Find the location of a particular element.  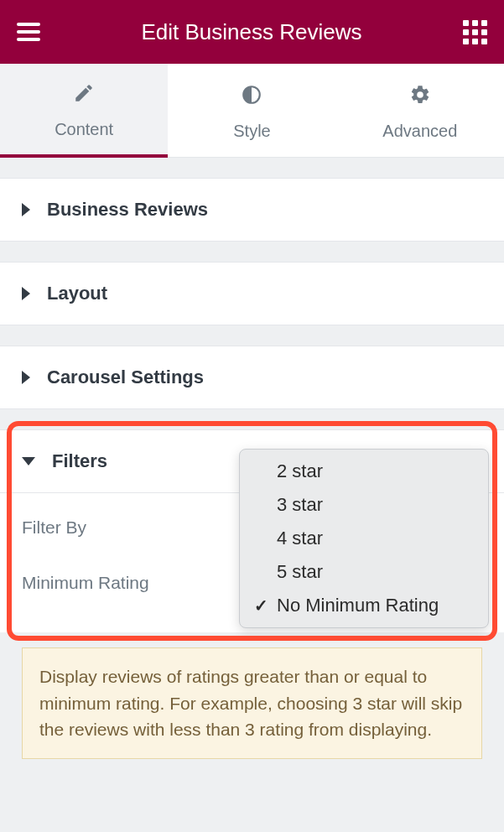

tab-content: Content is located at coordinates (84, 111).